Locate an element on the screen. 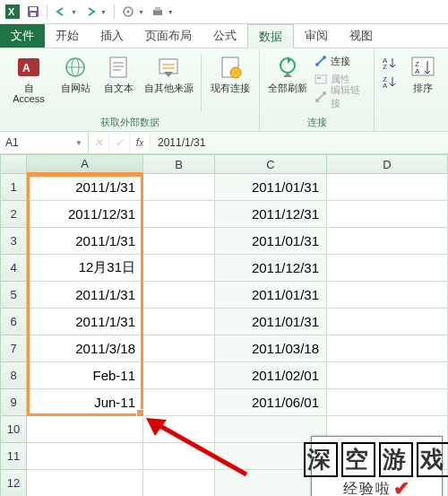 This screenshot has height=496, width=448. row-header: 1 is located at coordinates (13, 187).